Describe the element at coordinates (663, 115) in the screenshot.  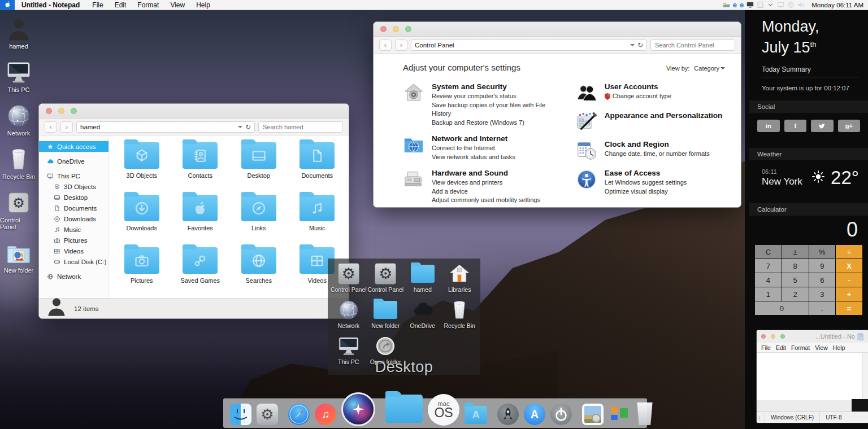
I see `cp-category-title: Appearance and Personalization` at that location.